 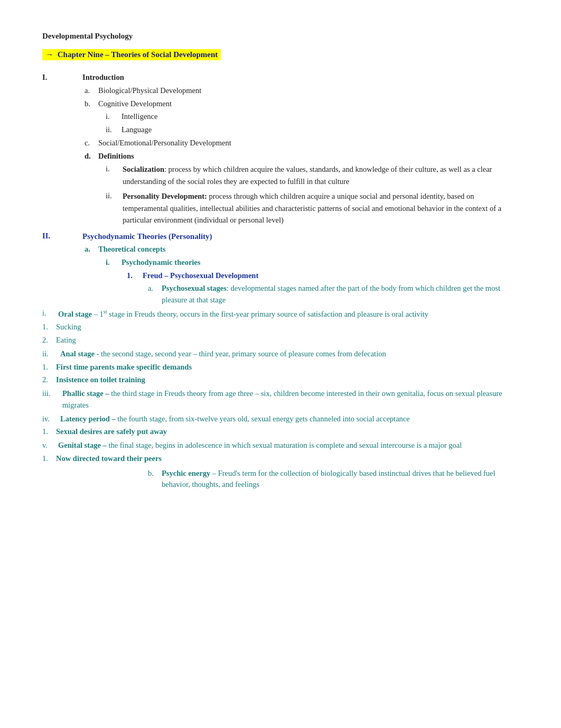 I want to click on stage-anal: ii. Anal stage - the second stage, secon…, so click(x=280, y=354).